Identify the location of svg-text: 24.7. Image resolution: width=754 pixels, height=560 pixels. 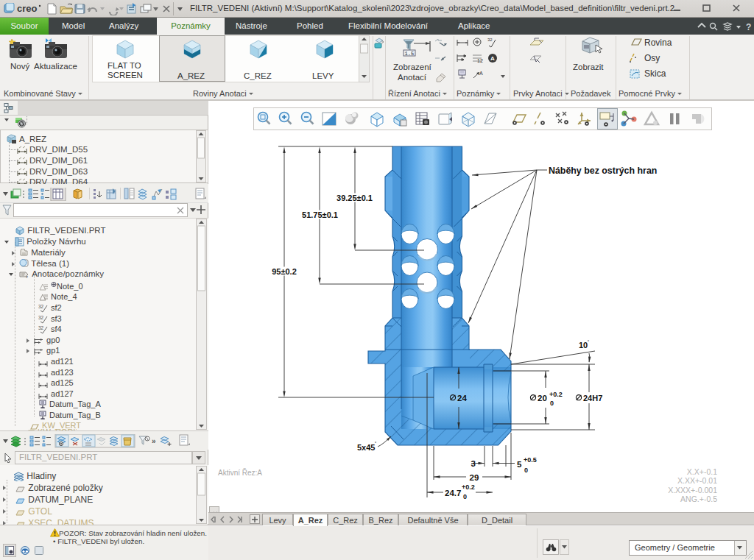
(453, 493).